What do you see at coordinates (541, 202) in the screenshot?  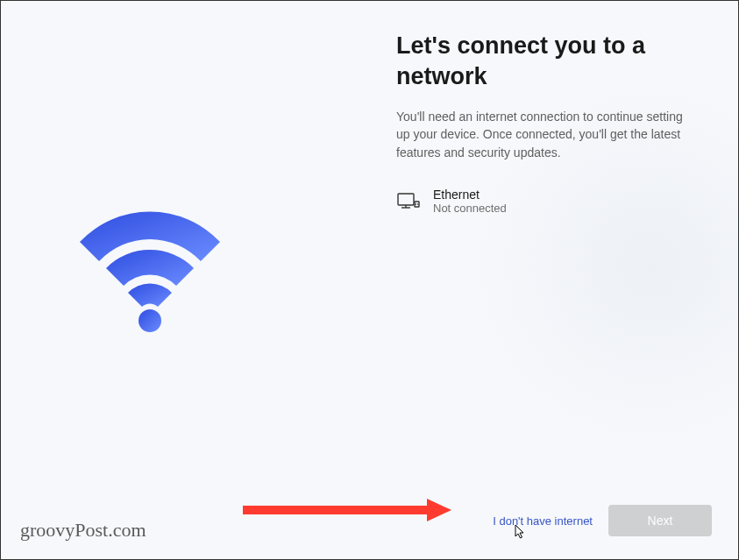 I see `network-item-ethernet: Ethernet Not connected` at bounding box center [541, 202].